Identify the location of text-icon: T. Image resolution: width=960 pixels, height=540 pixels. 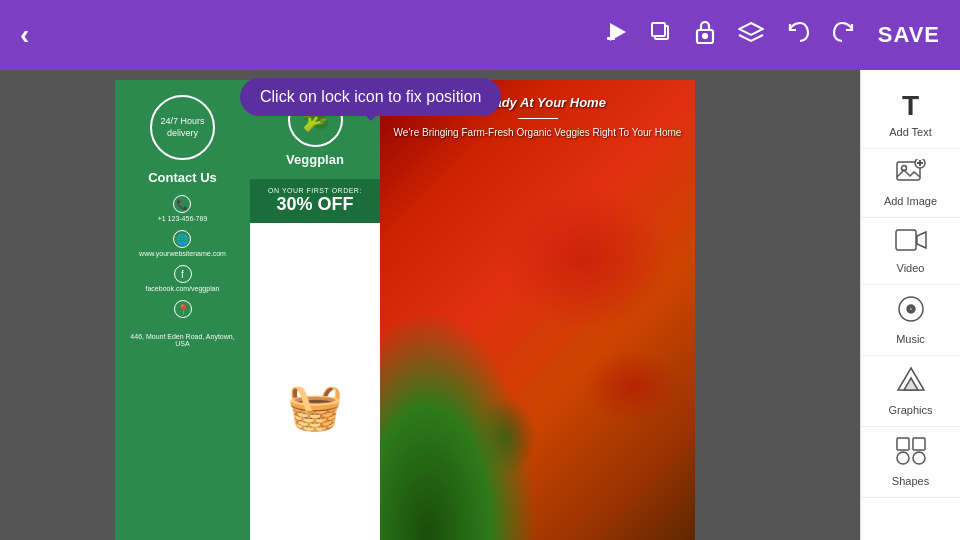
(910, 106).